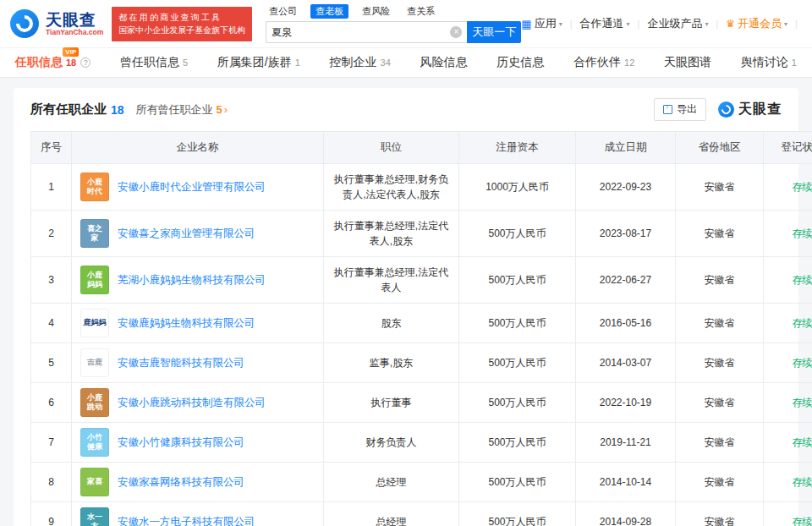 The image size is (812, 526). Describe the element at coordinates (421, 233) in the screenshot. I see `table-row: 2 喜之 家 安徽喜之家商业管理有限公司 执行董事兼总经理,法定代表人,股东 5…` at that location.